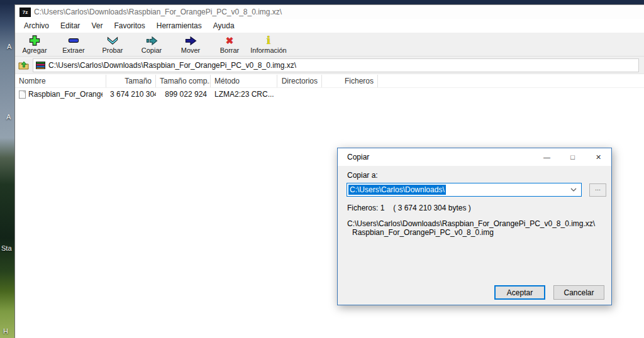  What do you see at coordinates (366, 208) in the screenshot?
I see `files-count: Ficheros: 1` at bounding box center [366, 208].